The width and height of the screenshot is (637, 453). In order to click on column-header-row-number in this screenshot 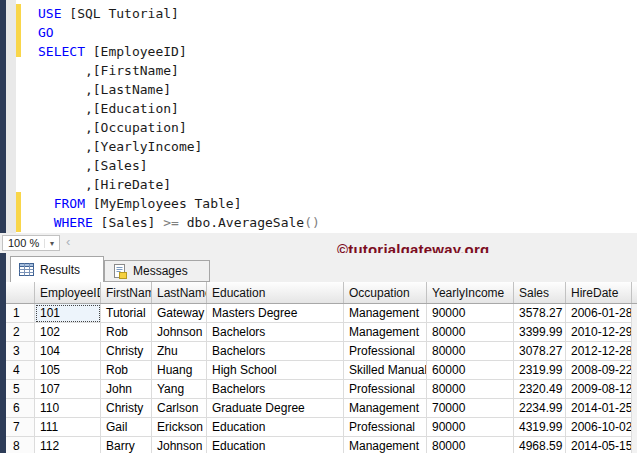, I will do `click(20, 292)`.